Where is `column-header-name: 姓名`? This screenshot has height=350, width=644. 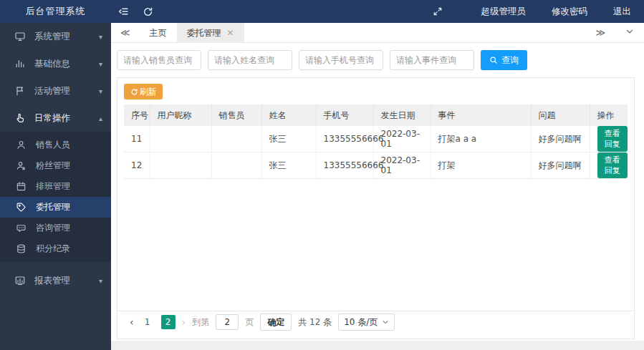
column-header-name: 姓名 is located at coordinates (289, 115).